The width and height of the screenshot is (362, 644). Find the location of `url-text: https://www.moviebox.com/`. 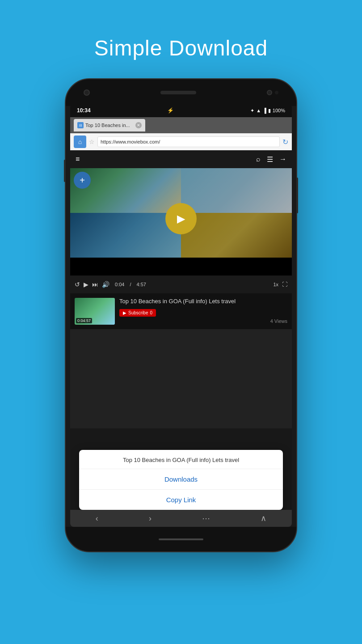

url-text: https://www.moviebox.com/ is located at coordinates (130, 142).